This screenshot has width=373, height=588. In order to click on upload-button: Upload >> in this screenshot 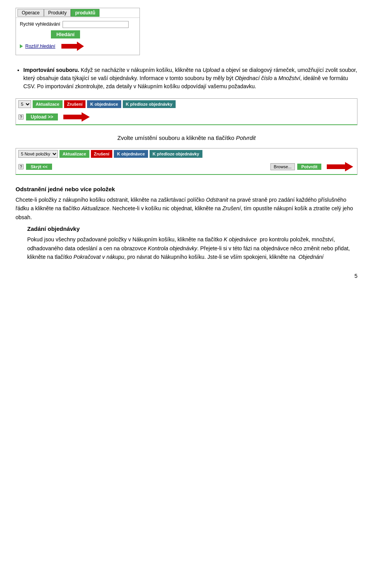, I will do `click(42, 117)`.